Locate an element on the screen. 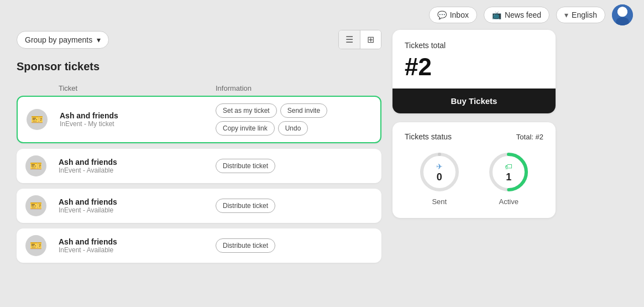 Image resolution: width=644 pixels, height=307 pixels. sent-label: Sent is located at coordinates (439, 201).